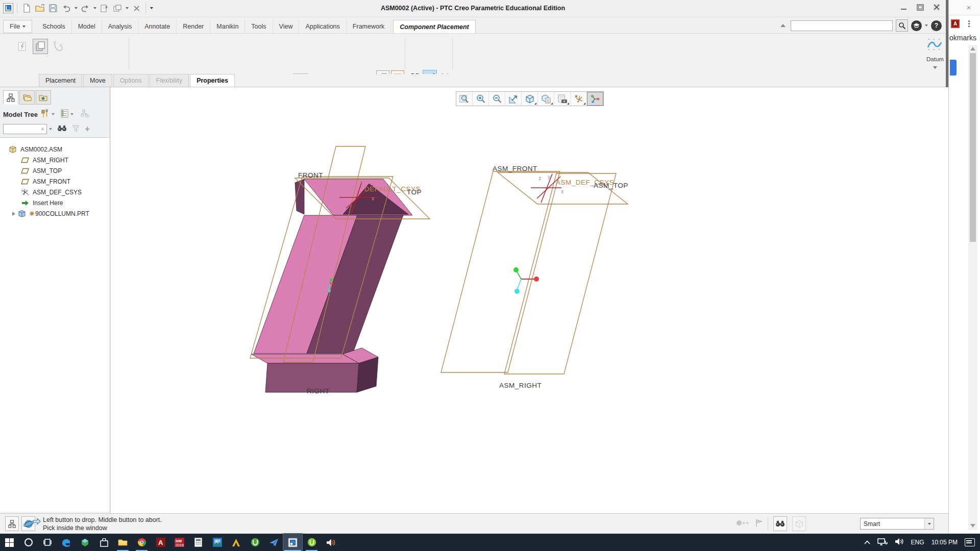 The image size is (980, 551). I want to click on network-icon, so click(883, 543).